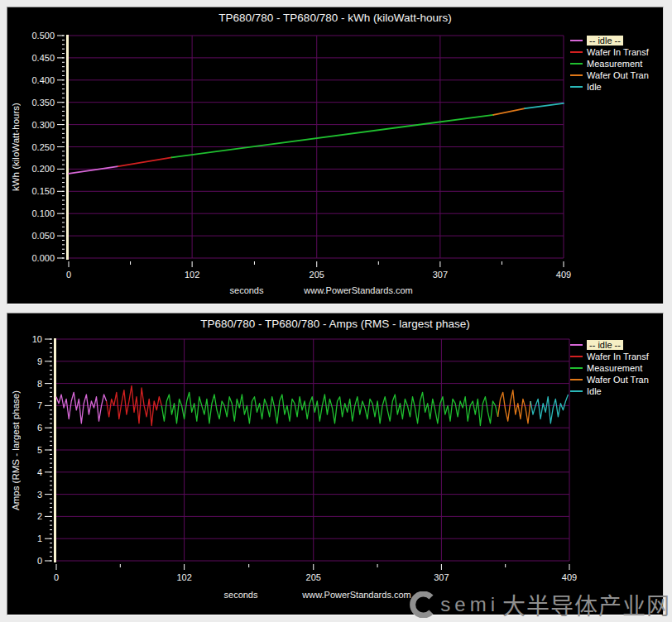  I want to click on y-tick-label: 0.450, so click(43, 58).